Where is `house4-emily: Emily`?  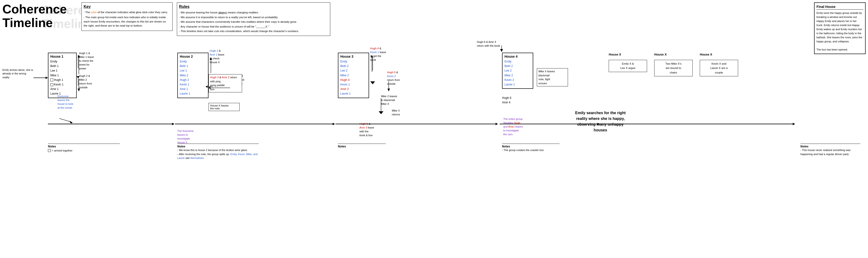
house4-emily: Emily is located at coordinates (518, 62).